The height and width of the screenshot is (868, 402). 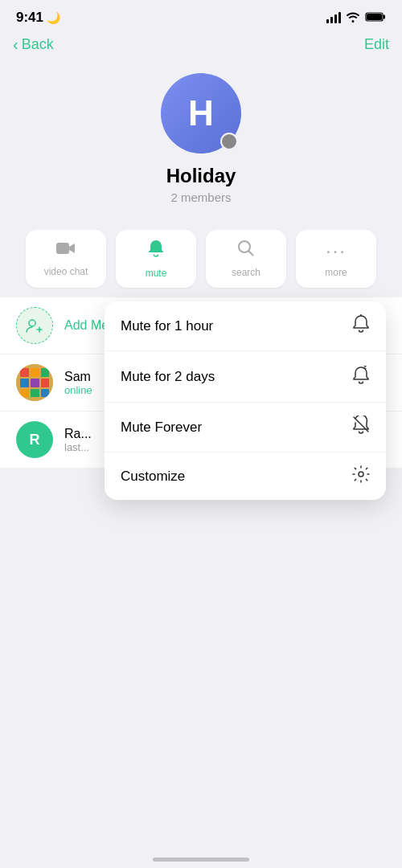 I want to click on search-button: search, so click(x=246, y=259).